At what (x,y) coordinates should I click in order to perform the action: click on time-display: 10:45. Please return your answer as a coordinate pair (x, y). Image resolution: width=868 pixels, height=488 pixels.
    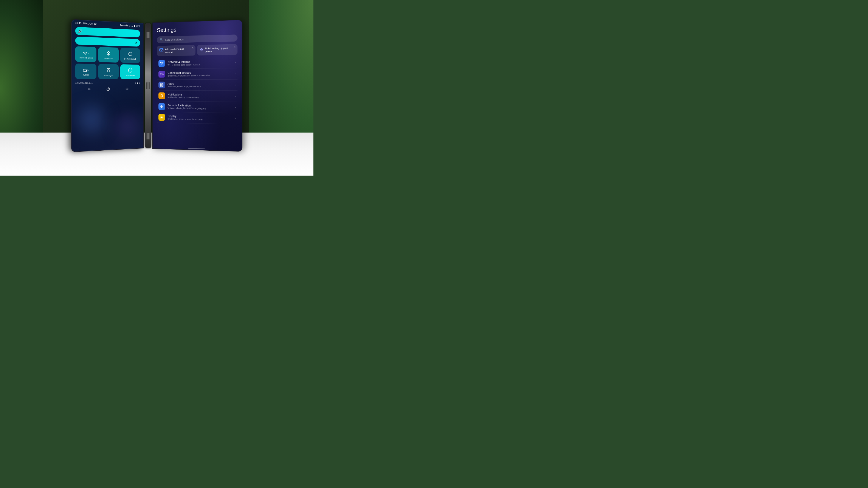
    Looking at the image, I should click on (78, 23).